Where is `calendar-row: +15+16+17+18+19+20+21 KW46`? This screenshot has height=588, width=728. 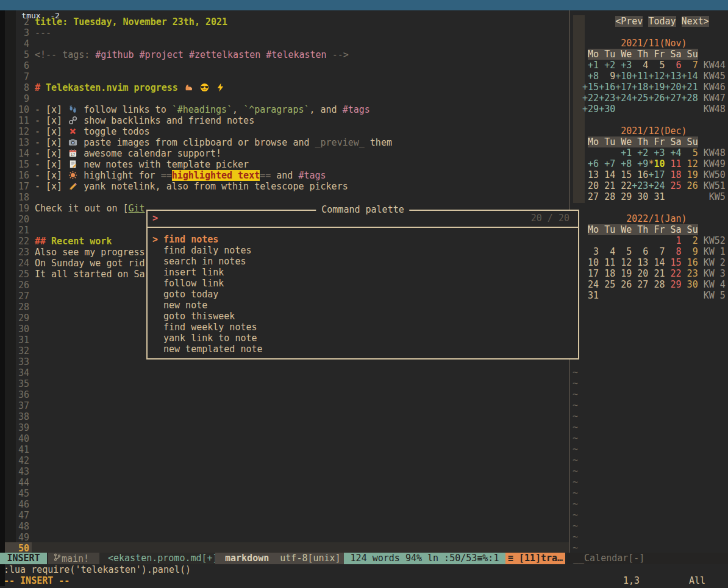 calendar-row: +15+16+17+18+19+20+21 KW46 is located at coordinates (651, 87).